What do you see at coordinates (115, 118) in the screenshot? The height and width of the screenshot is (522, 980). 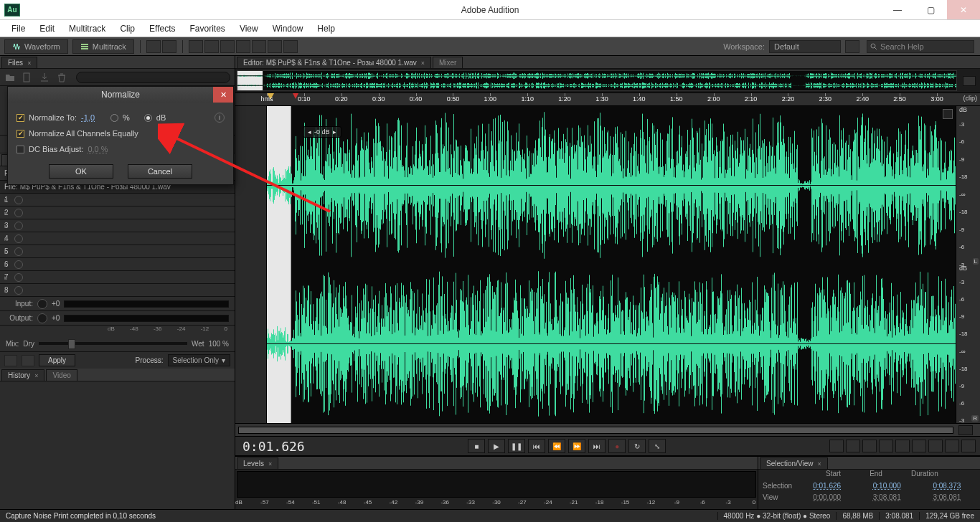 I see `unit-percent-radio` at bounding box center [115, 118].